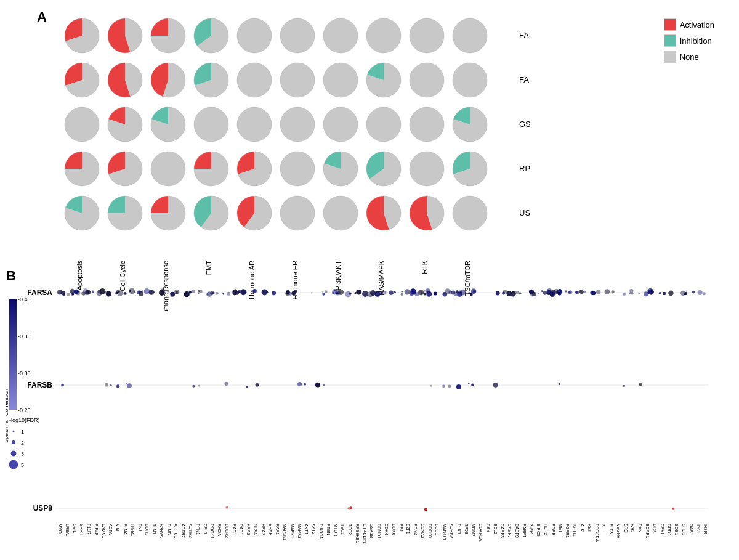  Describe the element at coordinates (25, 410) in the screenshot. I see `svg-text: -0.25` at that location.